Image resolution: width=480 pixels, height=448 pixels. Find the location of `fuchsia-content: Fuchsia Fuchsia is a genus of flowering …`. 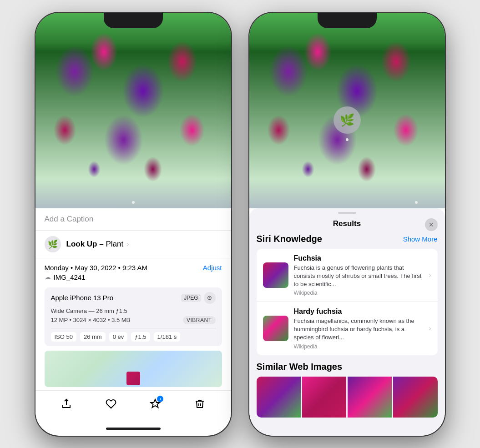

fuchsia-content: Fuchsia Fuchsia is a genus of flowering … is located at coordinates (359, 276).